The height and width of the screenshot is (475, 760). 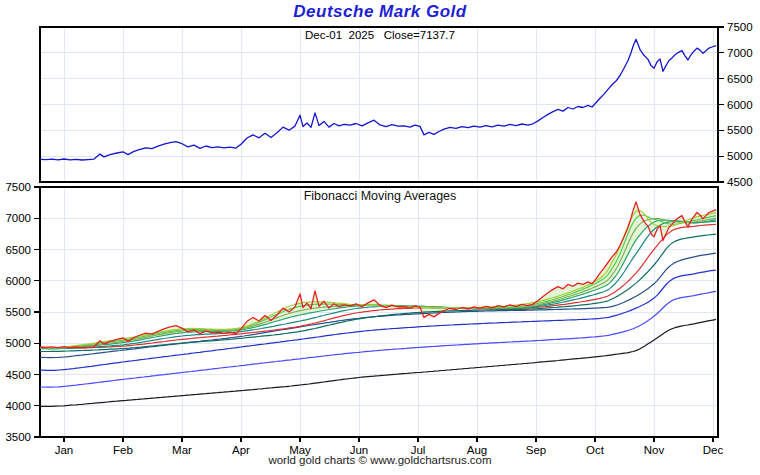 I want to click on y-axis-label-left: 4000, so click(x=18, y=406).